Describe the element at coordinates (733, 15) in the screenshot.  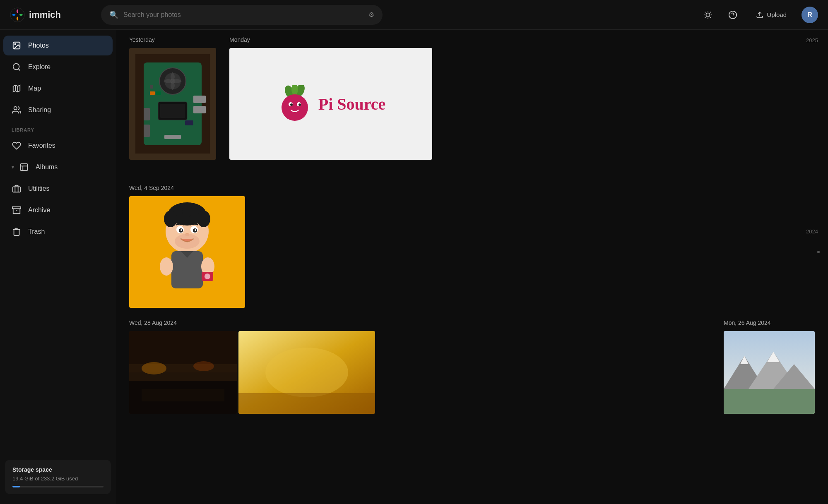
I see `help-icon` at that location.